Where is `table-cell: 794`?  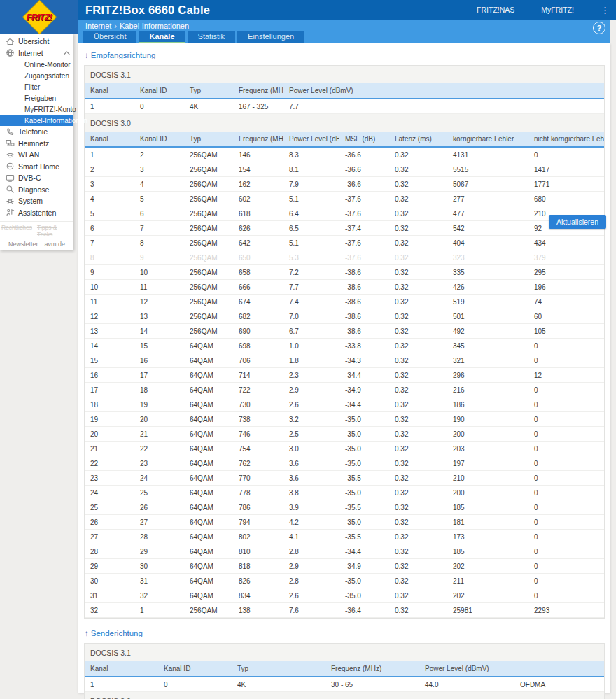 table-cell: 794 is located at coordinates (258, 522).